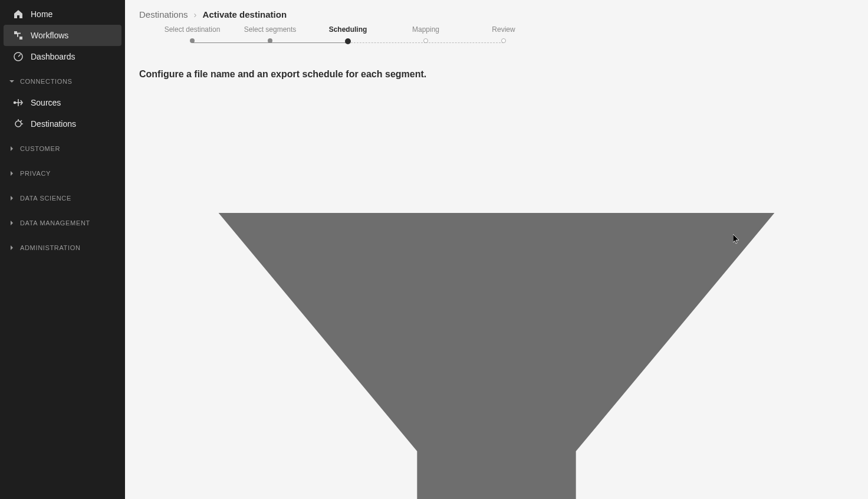 This screenshot has height=499, width=868. Describe the element at coordinates (504, 34) in the screenshot. I see `step-review: Review` at that location.